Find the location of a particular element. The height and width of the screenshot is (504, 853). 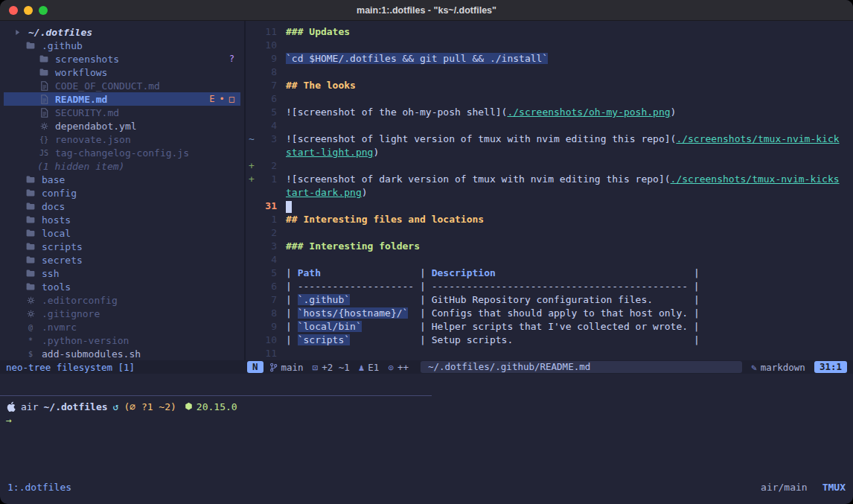

editor-line: 9| `local/bin` | Helper scripts that I'v… is located at coordinates (549, 327).